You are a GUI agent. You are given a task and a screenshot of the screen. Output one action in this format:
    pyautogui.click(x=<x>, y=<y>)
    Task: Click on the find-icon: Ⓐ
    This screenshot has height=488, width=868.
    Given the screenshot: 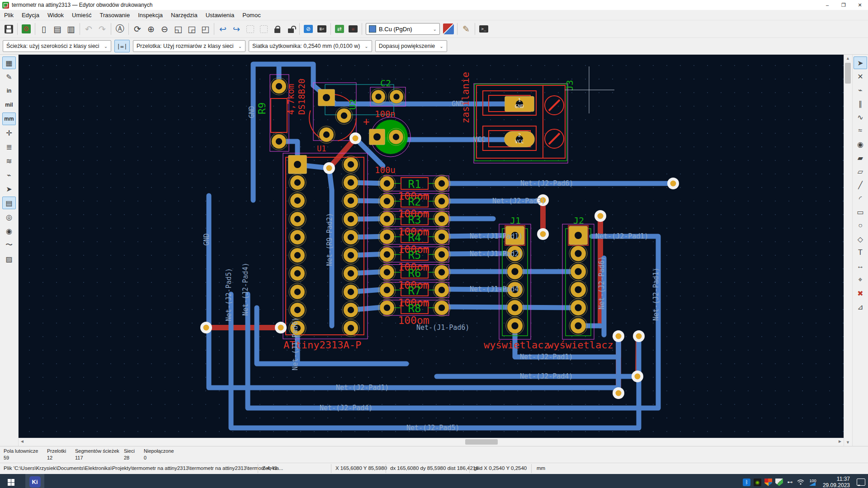 What is the action you would take?
    pyautogui.click(x=120, y=29)
    